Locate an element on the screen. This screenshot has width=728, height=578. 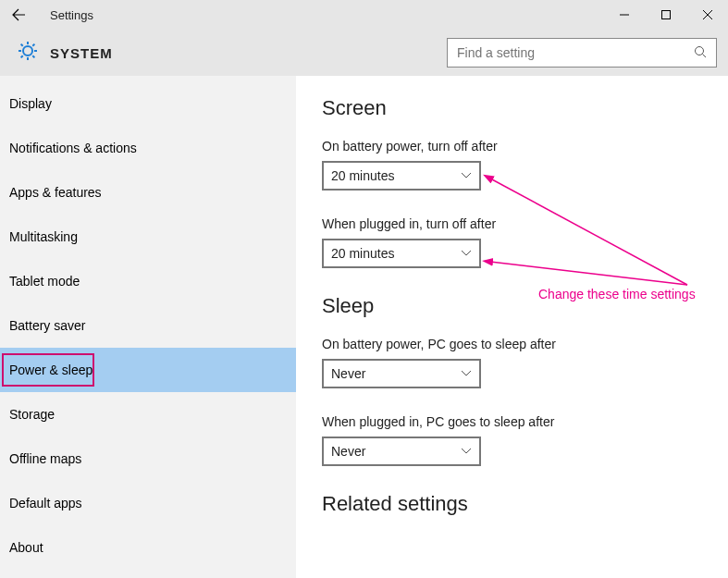
screen-heading: Screen is located at coordinates (525, 108).